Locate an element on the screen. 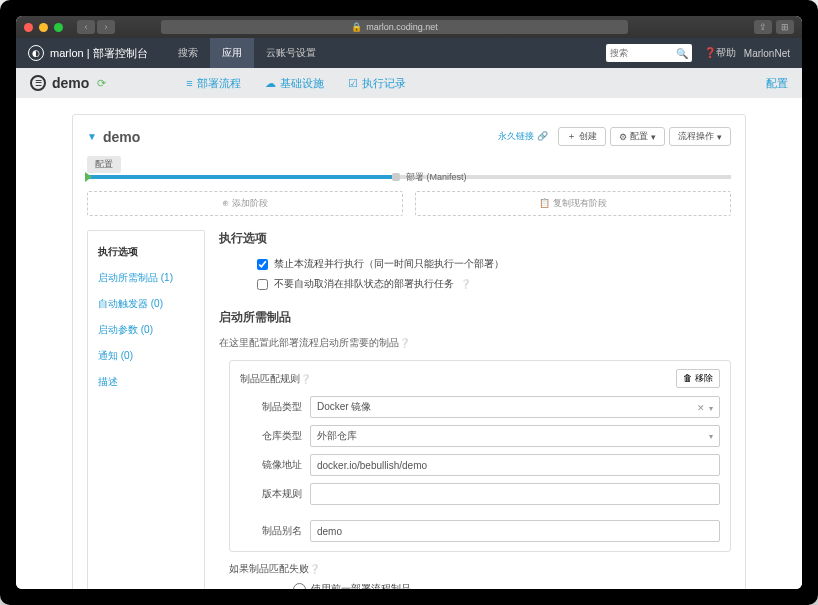 Image resolution: width=818 pixels, height=605 pixels. url-bar: 🔒 marlon.coding.net is located at coordinates (394, 27).